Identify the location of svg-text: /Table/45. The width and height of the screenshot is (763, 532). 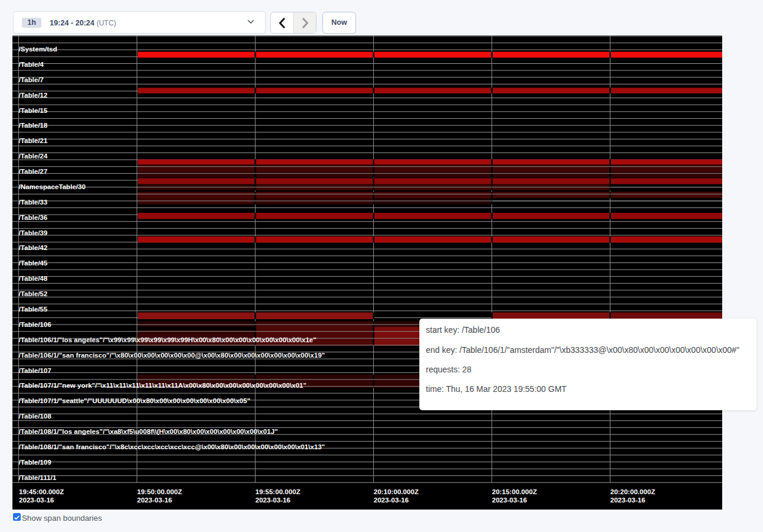
(33, 262).